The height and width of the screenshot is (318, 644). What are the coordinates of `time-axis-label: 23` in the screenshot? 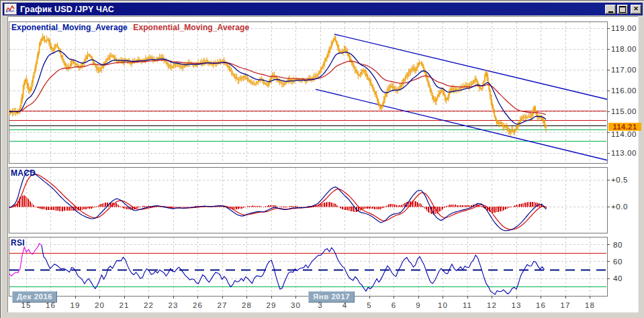 It's located at (173, 305).